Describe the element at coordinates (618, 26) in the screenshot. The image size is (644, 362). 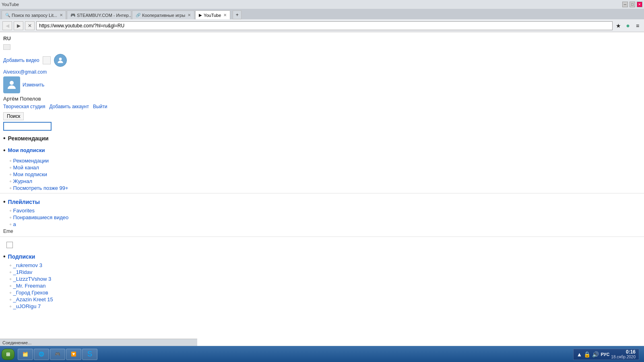
I see `bookmark-star-icon: ★` at that location.